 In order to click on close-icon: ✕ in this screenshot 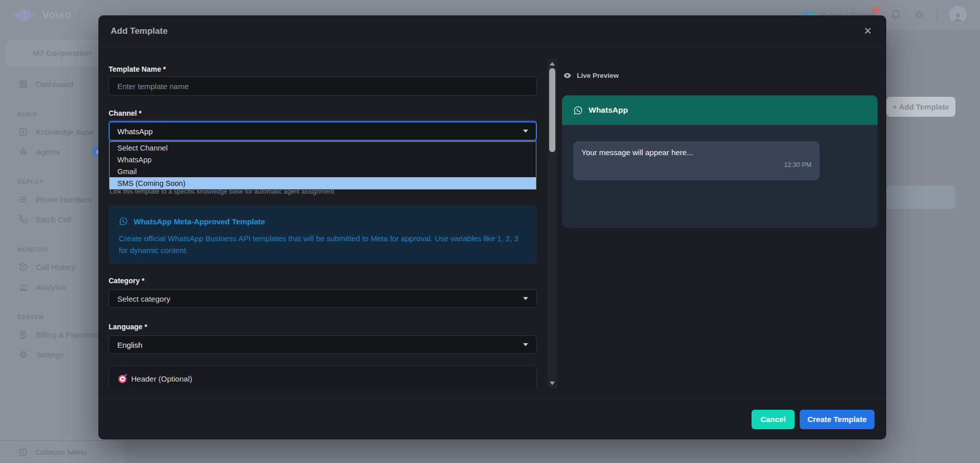, I will do `click(868, 31)`.